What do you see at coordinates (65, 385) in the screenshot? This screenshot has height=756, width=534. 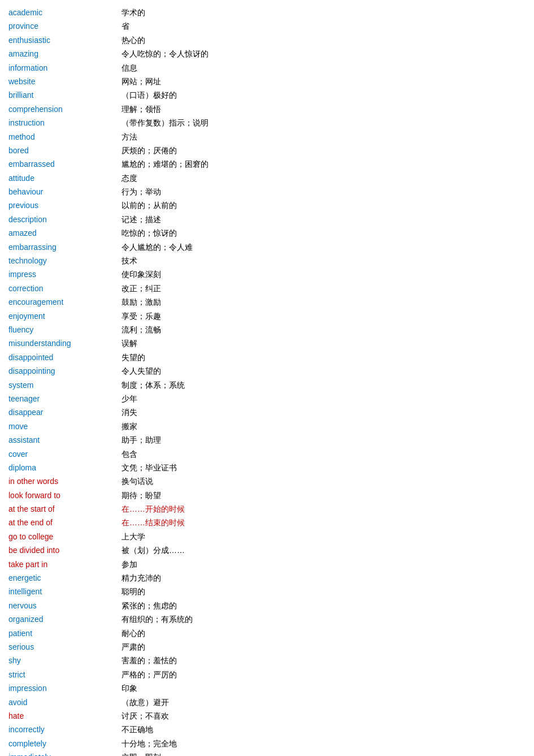 I see `english-word: system` at bounding box center [65, 385].